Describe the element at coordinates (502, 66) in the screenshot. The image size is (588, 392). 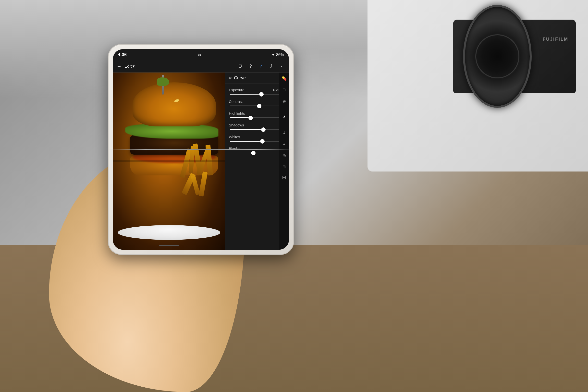
I see `camera: FUJIFILM` at that location.